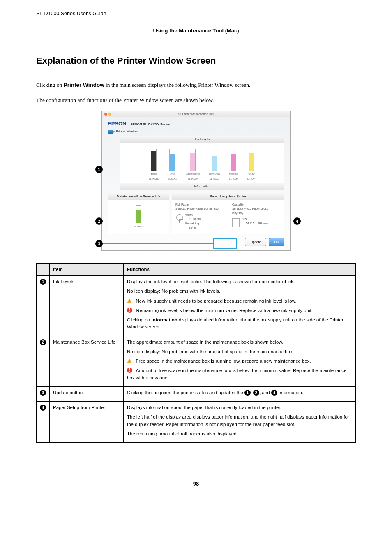 This screenshot has height=555, width=392. Describe the element at coordinates (214, 164) in the screenshot. I see `ink-cartridge: Light CyanSL-IXXLC` at that location.